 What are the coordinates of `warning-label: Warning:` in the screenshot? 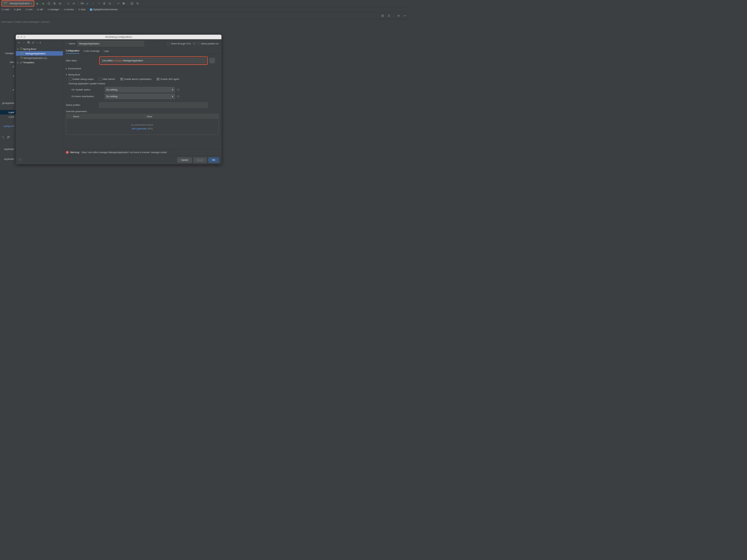 It's located at (75, 153).